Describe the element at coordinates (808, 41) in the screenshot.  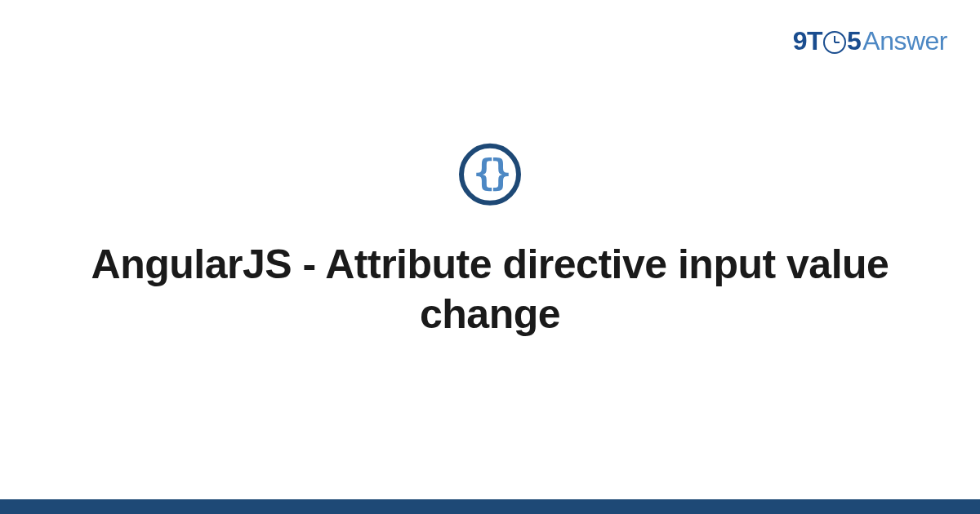
I see `logo-text-9t: 9T` at that location.